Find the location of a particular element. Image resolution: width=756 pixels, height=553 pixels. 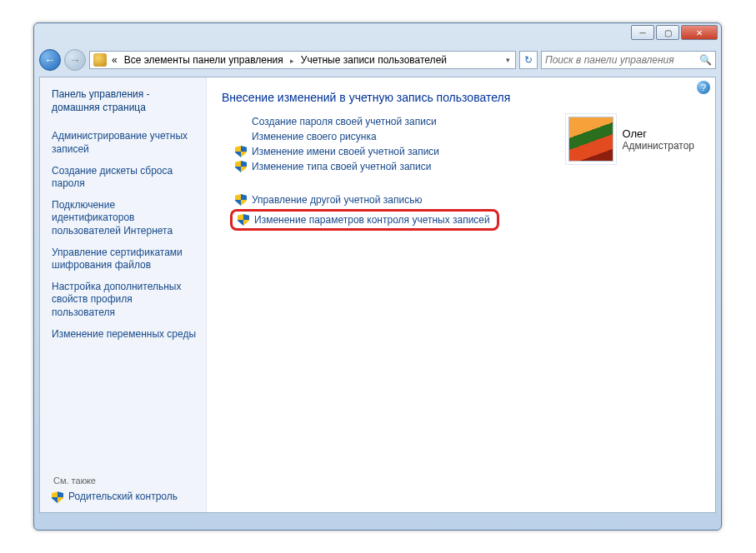

sidebar-link-label: Родительский контроль is located at coordinates (123, 497).